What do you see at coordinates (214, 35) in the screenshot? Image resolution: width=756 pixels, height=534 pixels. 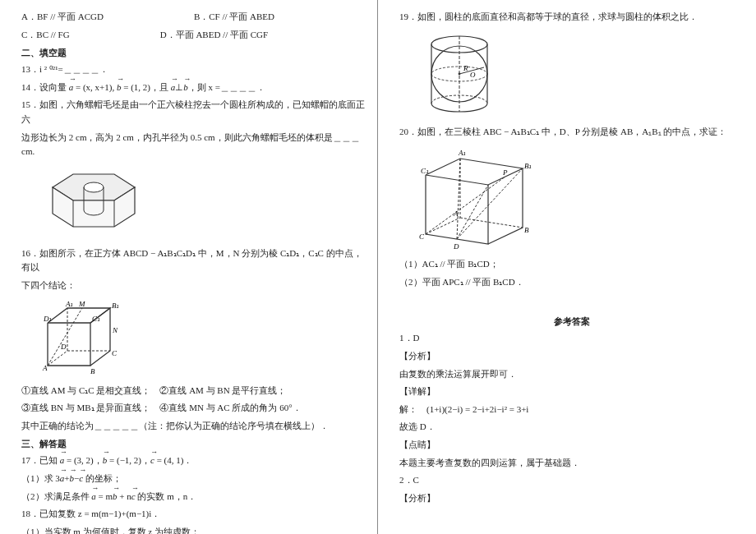 I see `q12-opt-d: D．平面 ABED // 平面 CGF` at bounding box center [214, 35].